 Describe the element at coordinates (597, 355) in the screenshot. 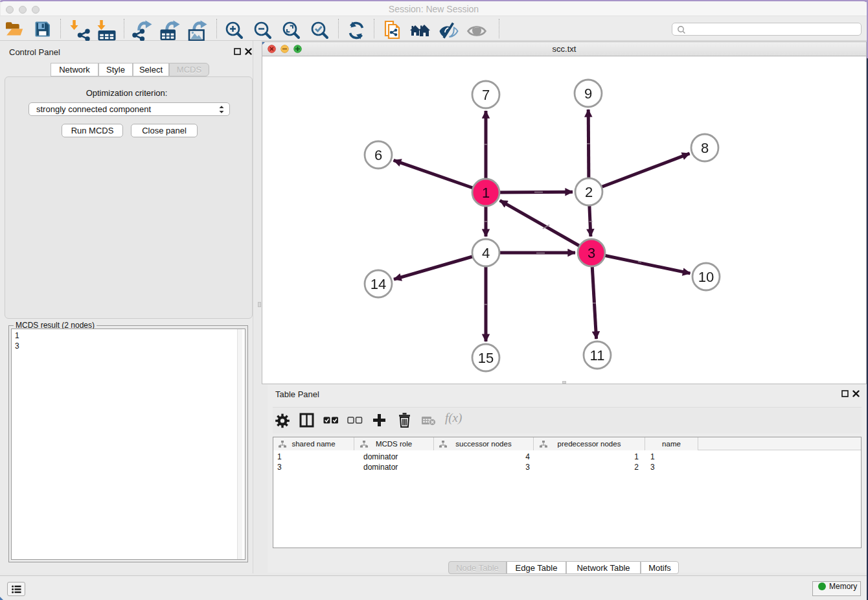

I see `svg-text: 11` at that location.